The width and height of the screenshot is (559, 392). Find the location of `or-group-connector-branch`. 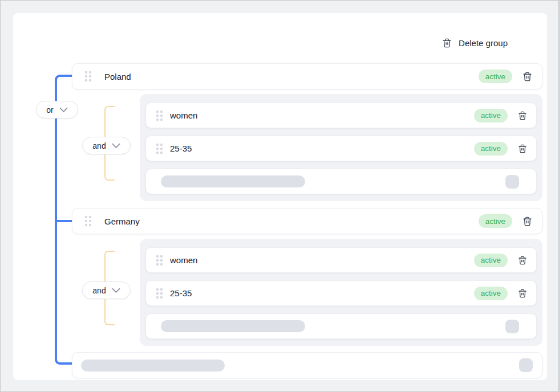

or-group-connector-branch is located at coordinates (64, 221).